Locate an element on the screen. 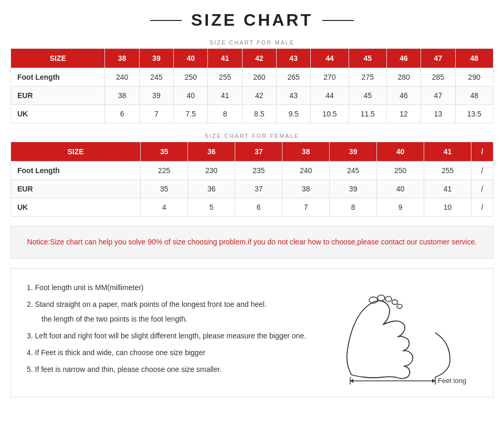 This screenshot has width=504, height=448. instruction-item-1: 2. Stand straight on a paper, mark point… is located at coordinates (178, 312).